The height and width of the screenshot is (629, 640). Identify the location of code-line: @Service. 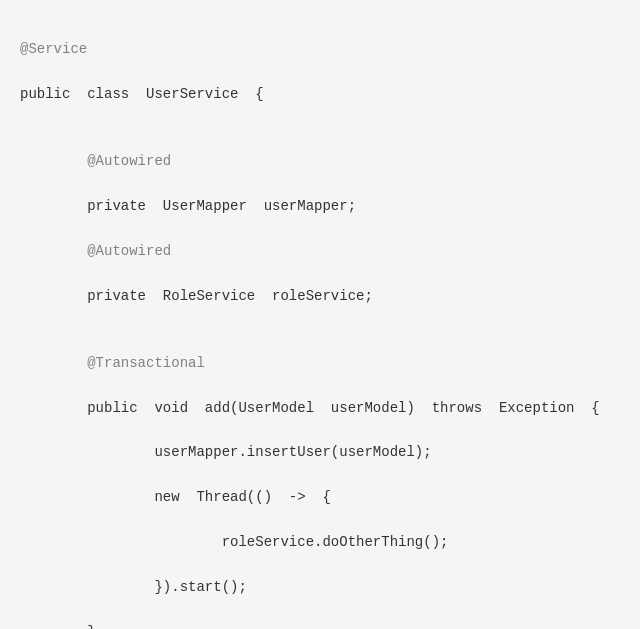
(320, 49).